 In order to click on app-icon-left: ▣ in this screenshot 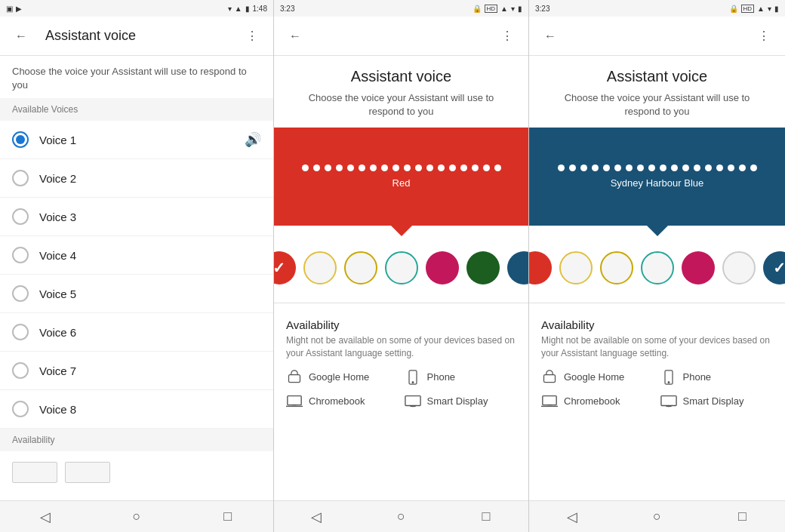, I will do `click(9, 9)`.